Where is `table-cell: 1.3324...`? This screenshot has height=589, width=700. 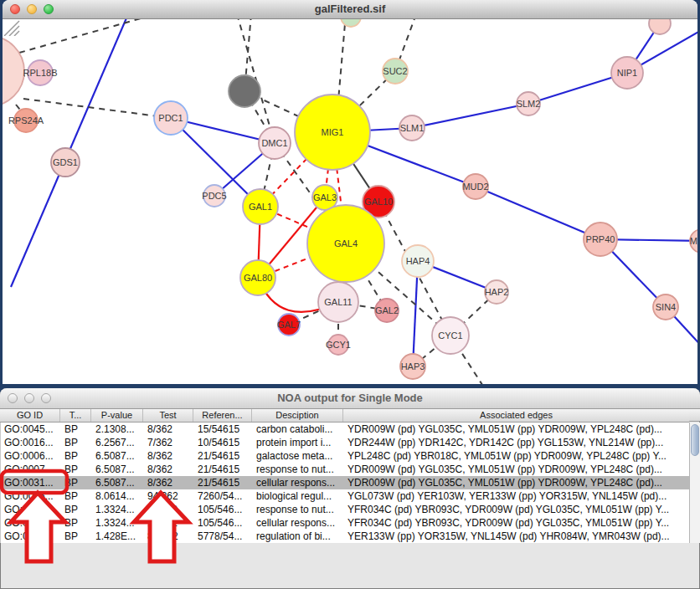 table-cell: 1.3324... is located at coordinates (118, 523).